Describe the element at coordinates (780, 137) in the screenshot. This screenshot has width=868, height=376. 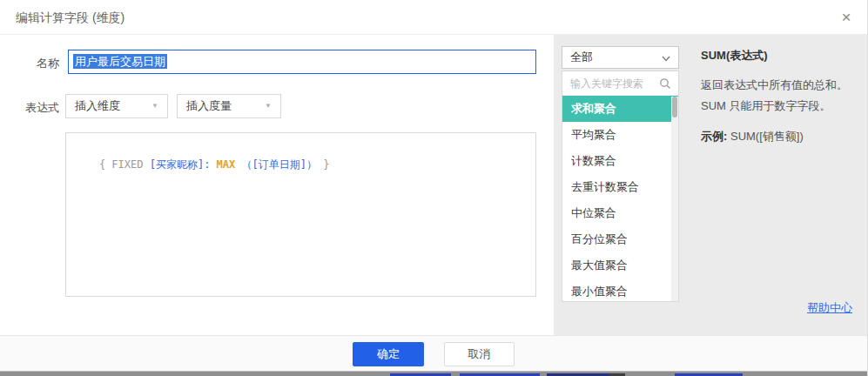
I see `function-example: 示例: SUM([销售额])` at that location.